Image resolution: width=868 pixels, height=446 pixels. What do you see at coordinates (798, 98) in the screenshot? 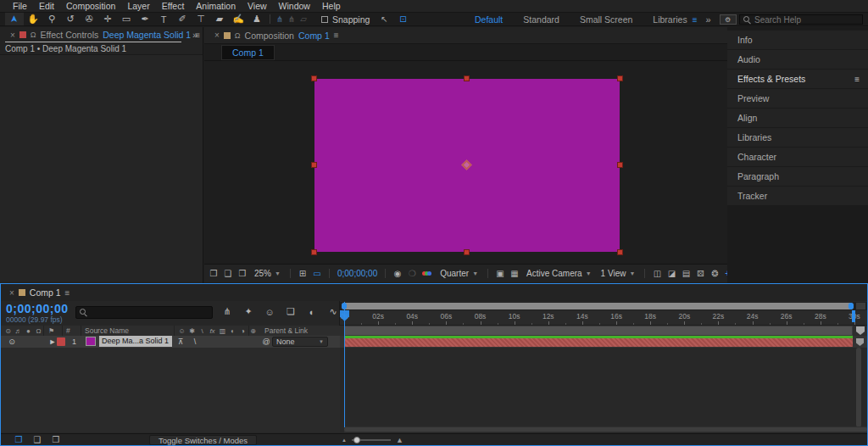
I see `sidebar-panel-preview: Preview` at bounding box center [798, 98].